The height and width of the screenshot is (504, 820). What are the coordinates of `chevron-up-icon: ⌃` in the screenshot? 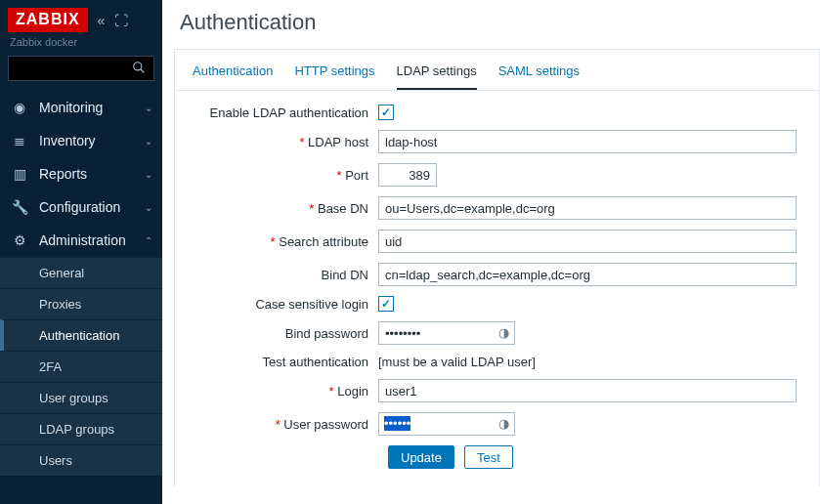 It's located at (149, 240).